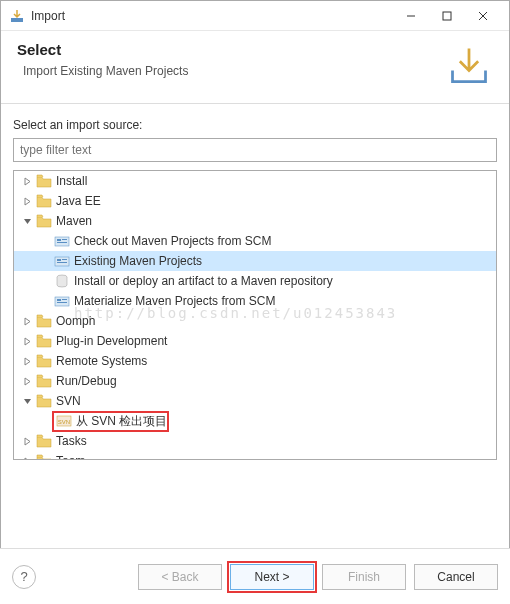 The width and height of the screenshot is (510, 604). What do you see at coordinates (86, 381) in the screenshot?
I see `tree-item-label: Run/Debug` at bounding box center [86, 381].